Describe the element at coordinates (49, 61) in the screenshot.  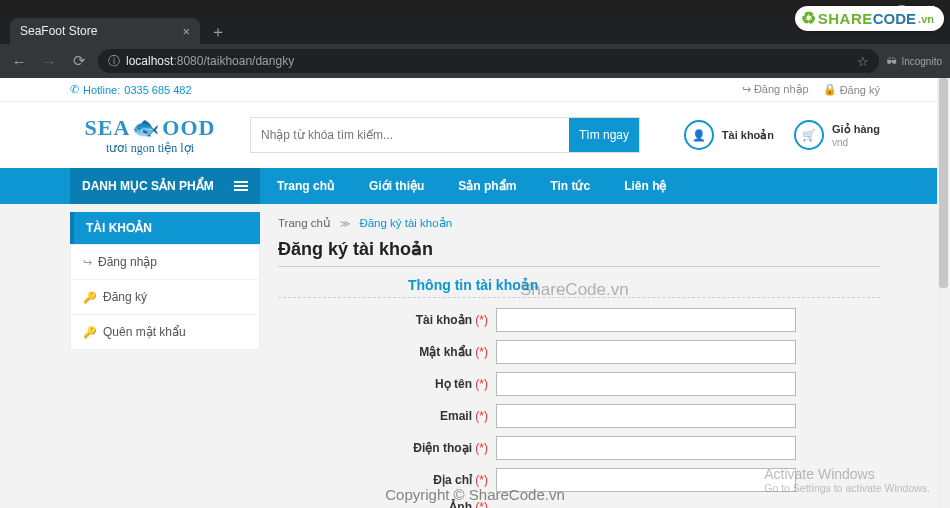
I see `forward-button: →` at that location.